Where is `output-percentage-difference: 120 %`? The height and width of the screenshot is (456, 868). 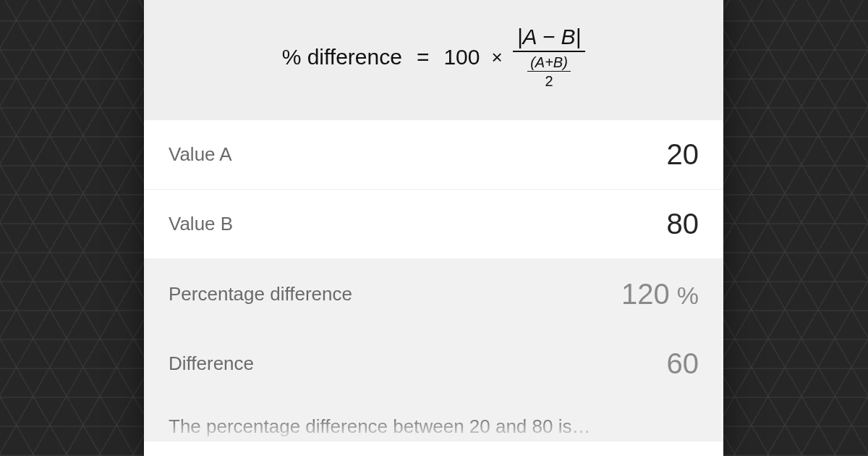 output-percentage-difference: 120 % is located at coordinates (660, 294).